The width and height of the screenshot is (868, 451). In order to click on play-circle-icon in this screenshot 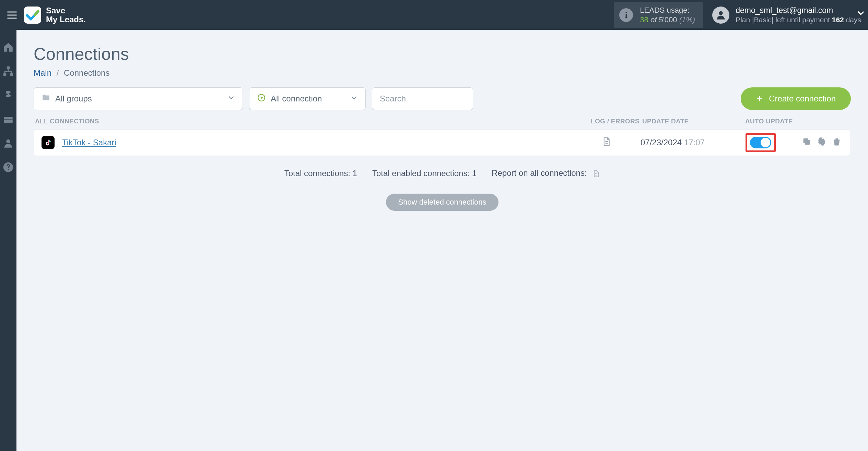, I will do `click(261, 99)`.